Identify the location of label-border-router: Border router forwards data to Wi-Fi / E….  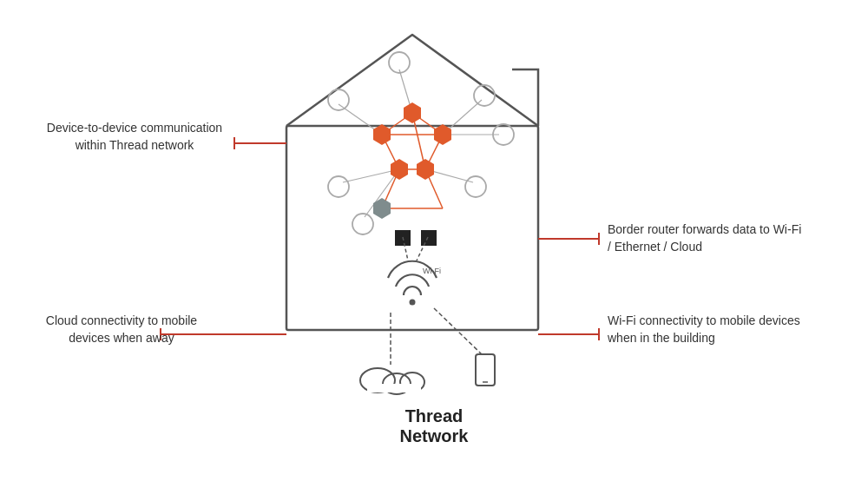
(707, 238).